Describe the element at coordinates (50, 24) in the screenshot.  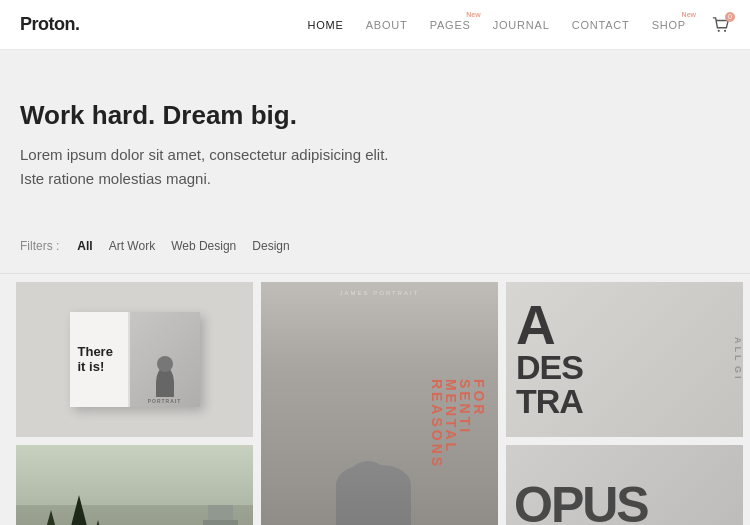
I see `logo: Proton.` at that location.